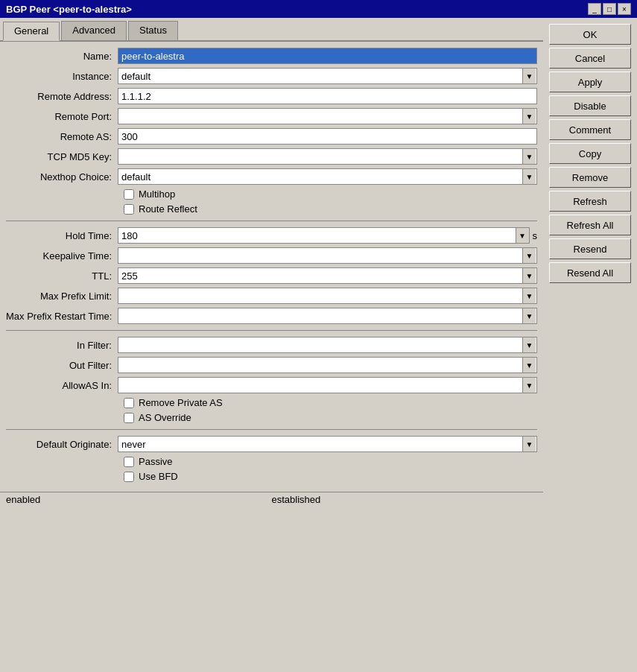 The image size is (637, 672). I want to click on resend-button: Resend, so click(590, 249).